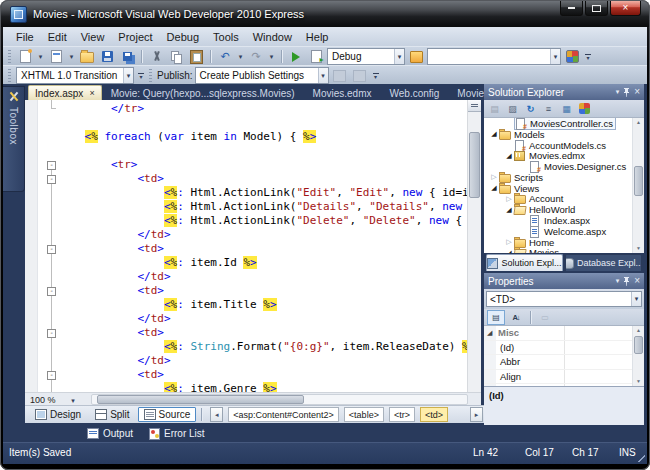 The width and height of the screenshot is (650, 470). I want to click on breadcrumb-table: <table>, so click(364, 414).